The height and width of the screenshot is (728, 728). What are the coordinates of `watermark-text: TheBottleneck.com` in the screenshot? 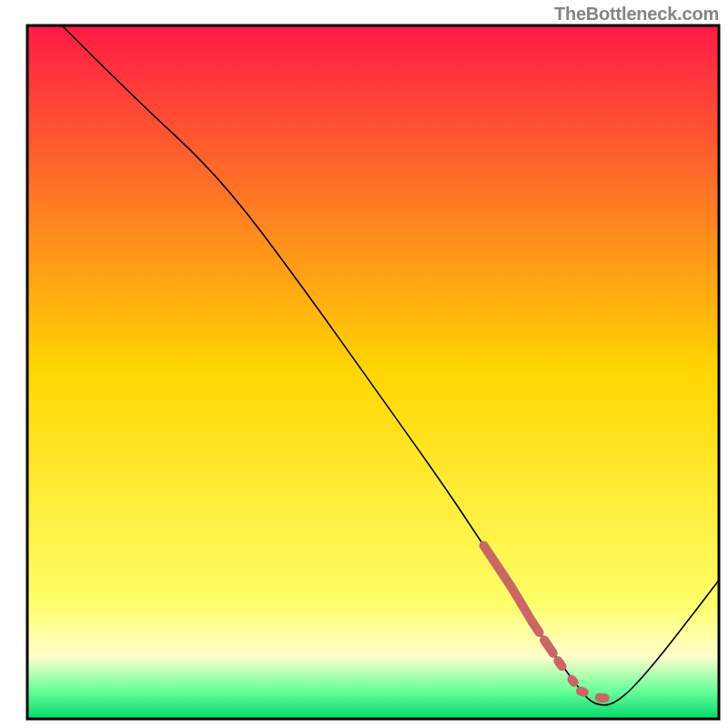 It's located at (637, 15).